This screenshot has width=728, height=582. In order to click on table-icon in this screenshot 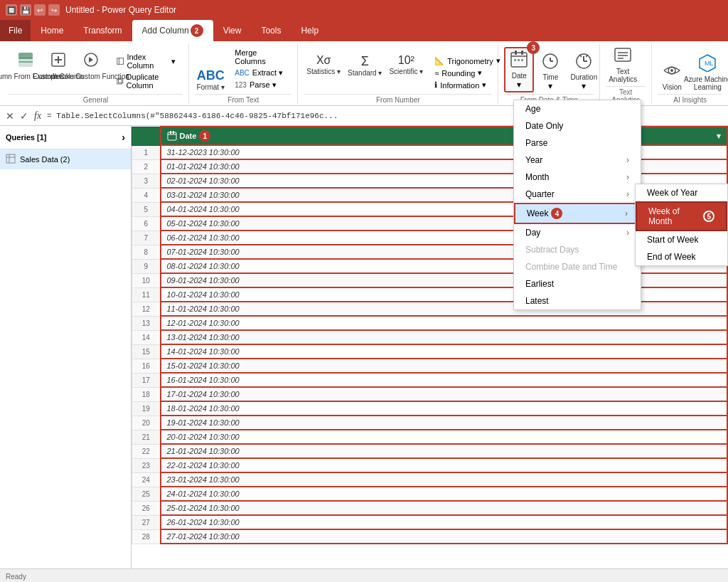, I will do `click(11, 159)`.